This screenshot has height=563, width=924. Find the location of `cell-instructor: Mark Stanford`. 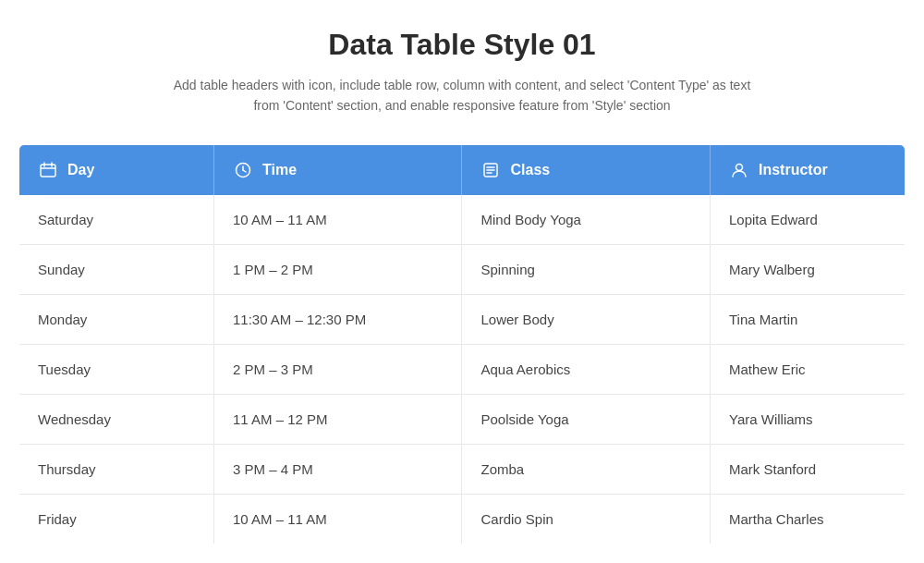

cell-instructor: Mark Stanford is located at coordinates (808, 469).